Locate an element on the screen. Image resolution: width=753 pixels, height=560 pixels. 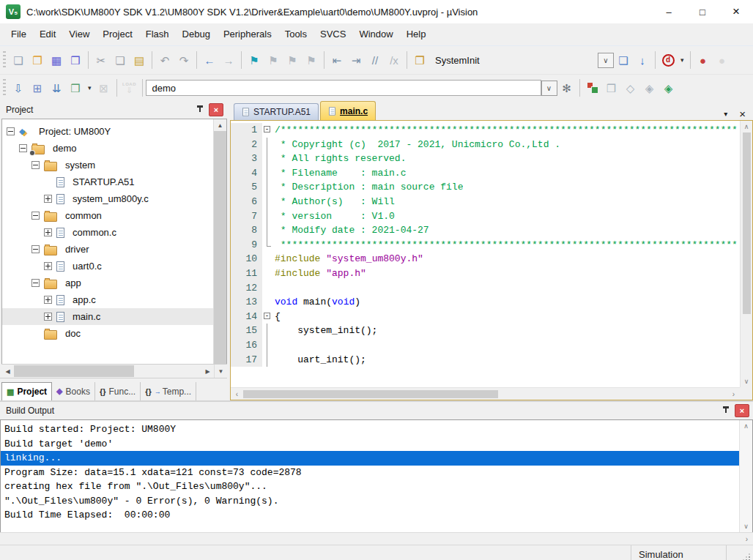
rebuild-all-icon: ⇊ is located at coordinates (56, 88).